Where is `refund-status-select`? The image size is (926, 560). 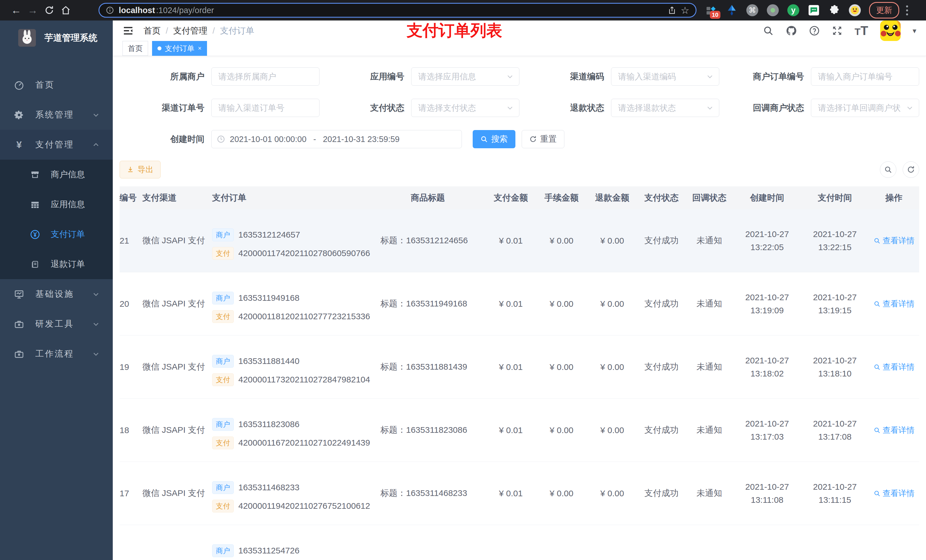
refund-status-select is located at coordinates (665, 108).